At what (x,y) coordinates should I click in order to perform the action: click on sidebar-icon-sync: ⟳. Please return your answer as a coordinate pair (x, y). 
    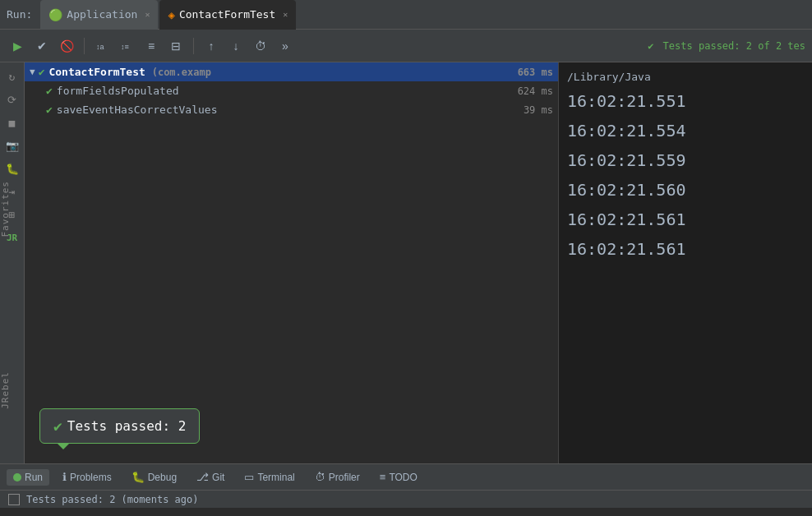
    Looking at the image, I should click on (12, 99).